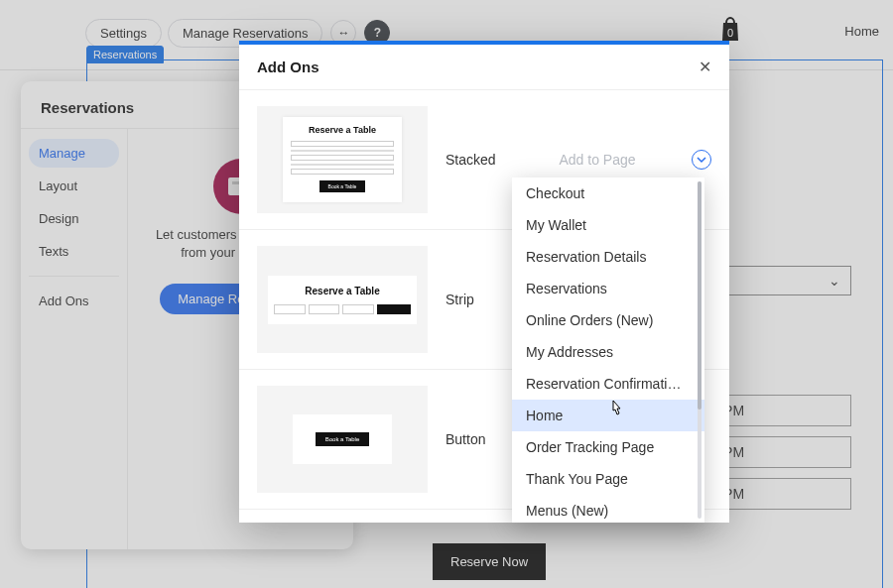 Image resolution: width=893 pixels, height=588 pixels. I want to click on expand-button, so click(702, 160).